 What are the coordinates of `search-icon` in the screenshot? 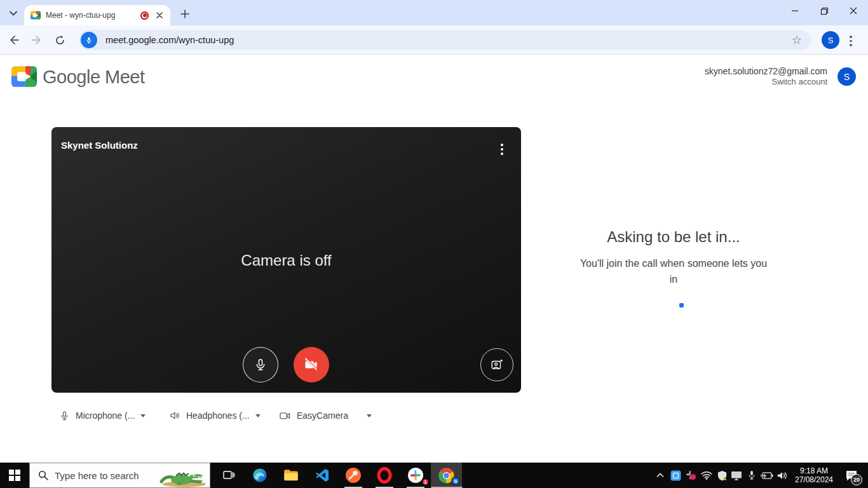 It's located at (43, 475).